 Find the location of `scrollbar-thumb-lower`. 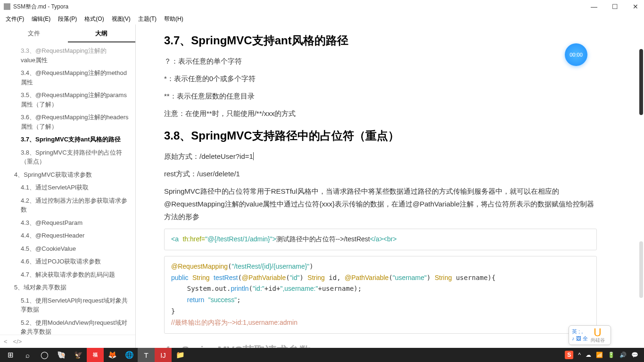

scrollbar-thumb-lower is located at coordinates (641, 270).